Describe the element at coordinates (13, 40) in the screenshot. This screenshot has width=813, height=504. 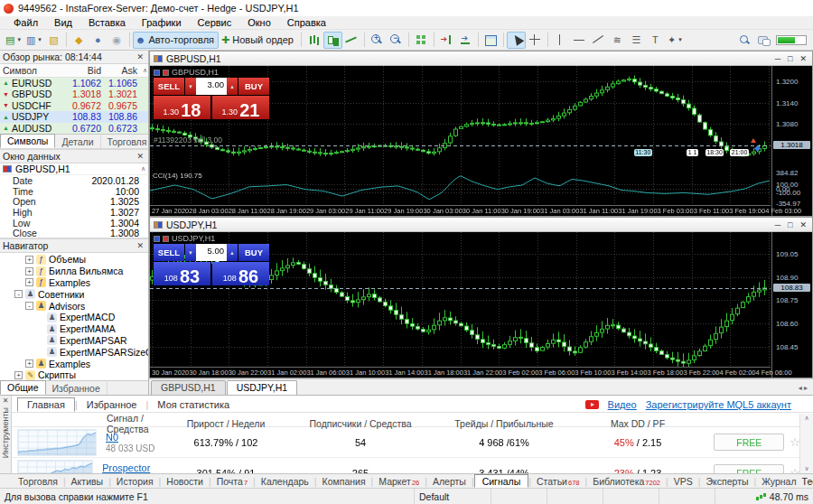
I see `new-chart-button: ▤▾` at that location.